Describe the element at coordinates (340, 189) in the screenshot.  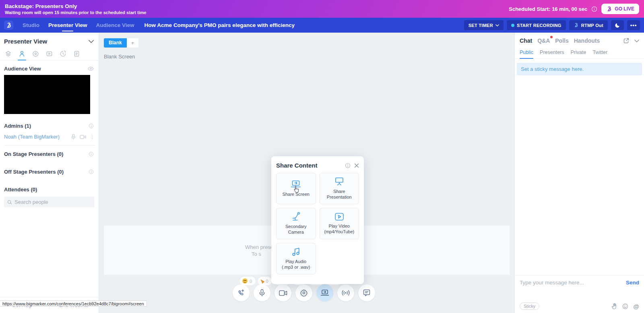
I see `share-presentation-option: SharePresentation` at that location.